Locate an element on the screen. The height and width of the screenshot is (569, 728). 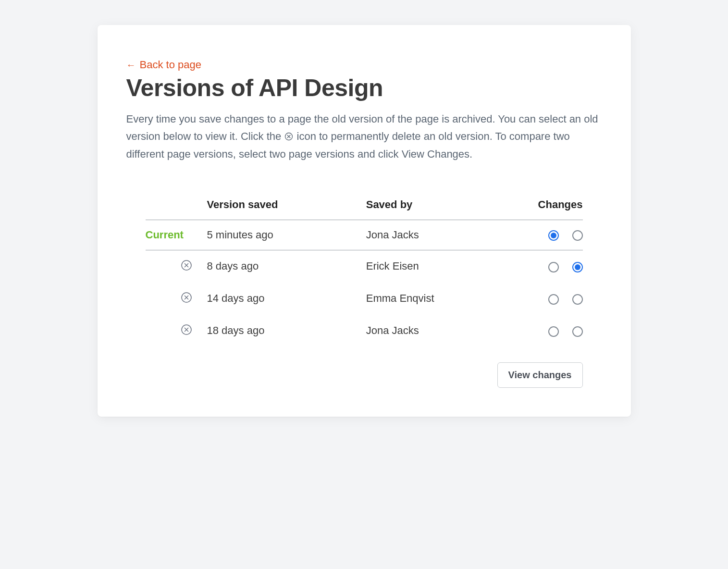
page-description: Every time you save changes to a page th… is located at coordinates (364, 136).